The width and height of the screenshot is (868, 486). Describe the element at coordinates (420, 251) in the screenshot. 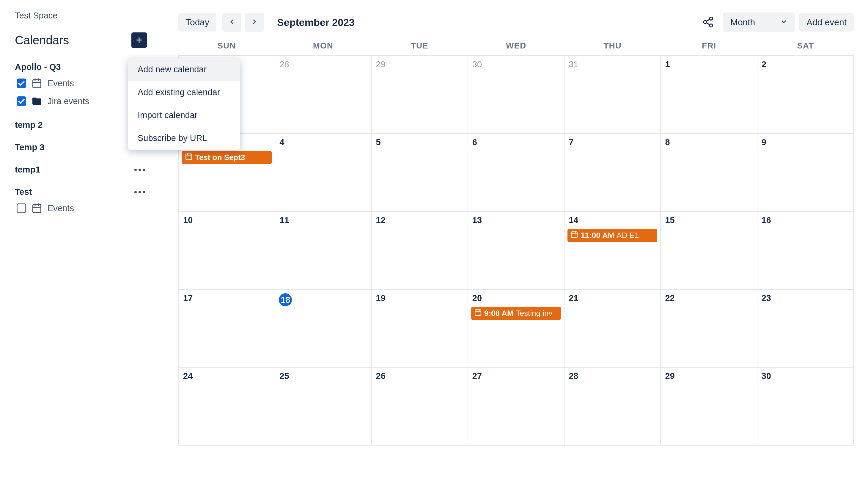

I see `day-cell: 12` at that location.